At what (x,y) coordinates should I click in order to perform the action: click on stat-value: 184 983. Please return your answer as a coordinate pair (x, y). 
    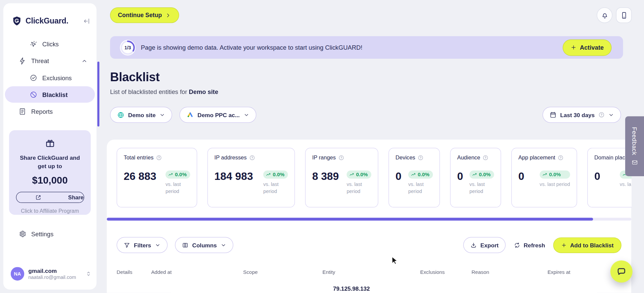
    Looking at the image, I should click on (234, 177).